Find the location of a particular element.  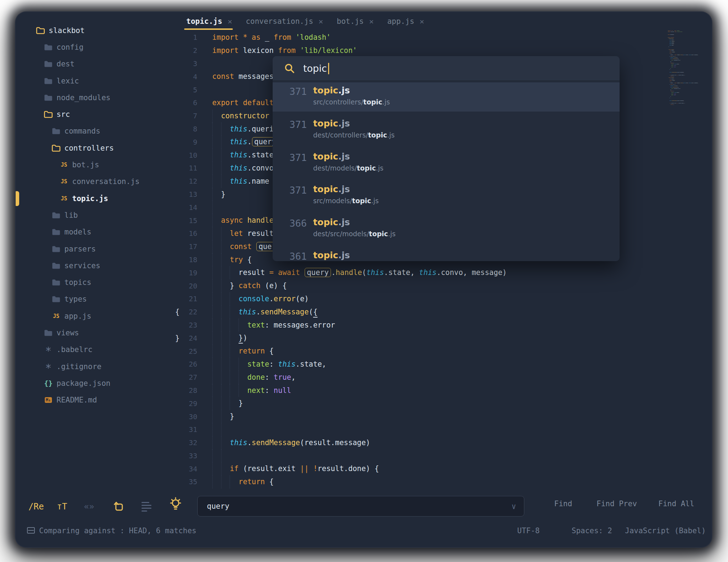

json-file-icon: {} is located at coordinates (48, 383).